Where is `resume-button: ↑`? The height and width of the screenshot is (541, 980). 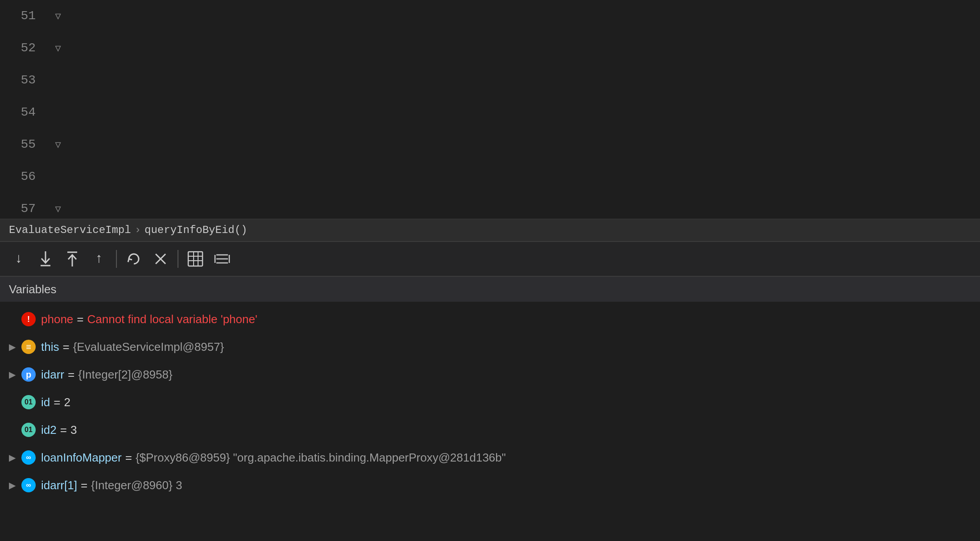 resume-button: ↑ is located at coordinates (99, 259).